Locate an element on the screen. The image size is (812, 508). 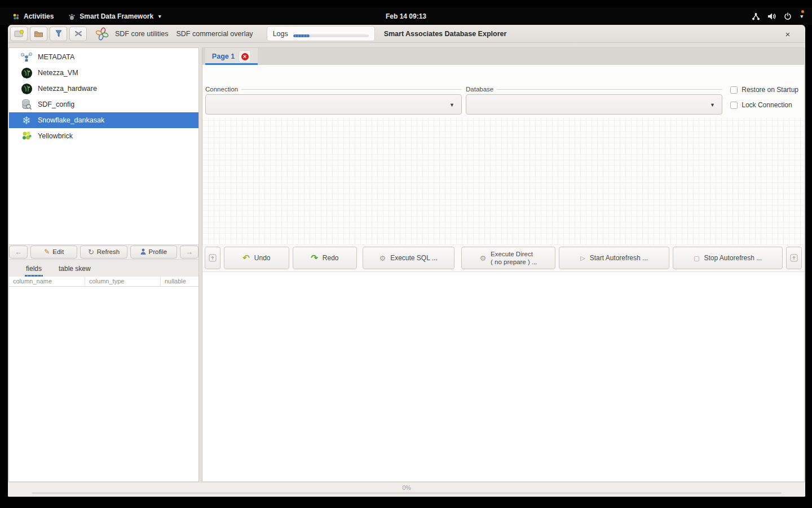
tree-item-label: SDF_config is located at coordinates (56, 104).